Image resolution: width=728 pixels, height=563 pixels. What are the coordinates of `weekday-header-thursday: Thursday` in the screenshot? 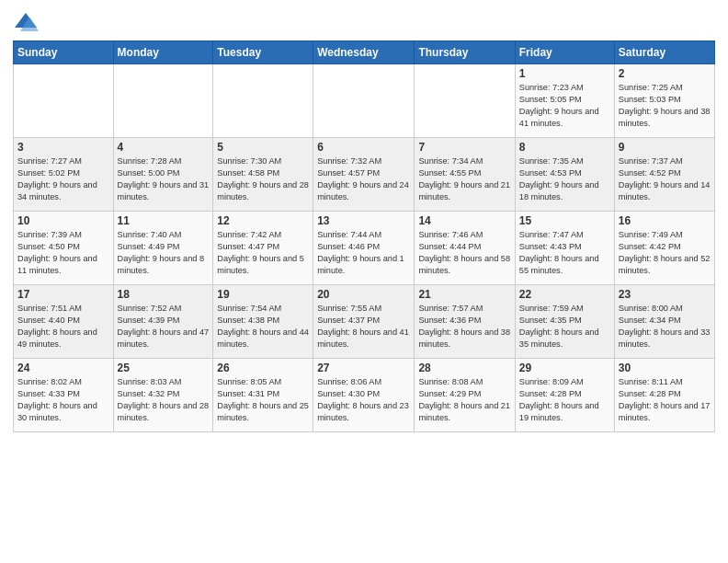 It's located at (465, 53).